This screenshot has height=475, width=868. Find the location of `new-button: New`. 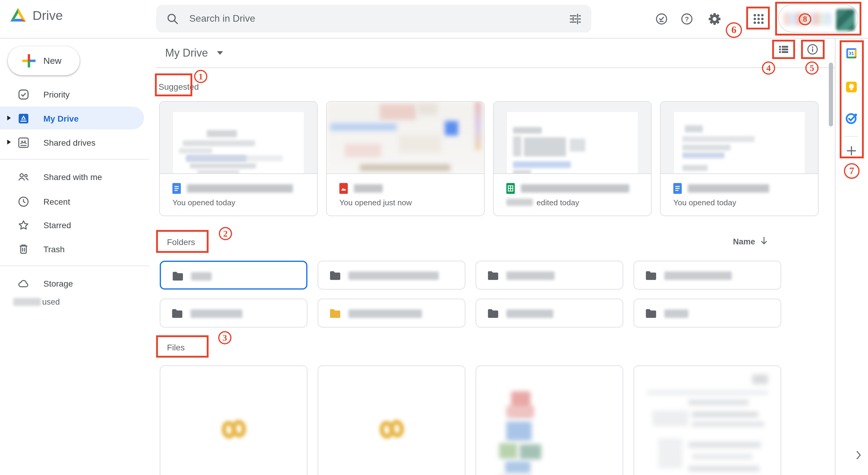

new-button: New is located at coordinates (44, 61).